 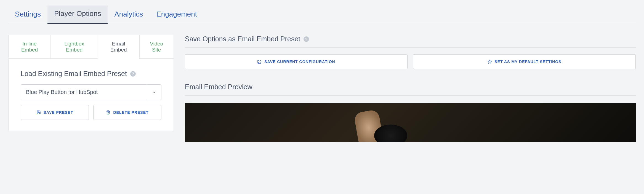 What do you see at coordinates (177, 15) in the screenshot?
I see `tab-engagement: Engagement` at bounding box center [177, 15].